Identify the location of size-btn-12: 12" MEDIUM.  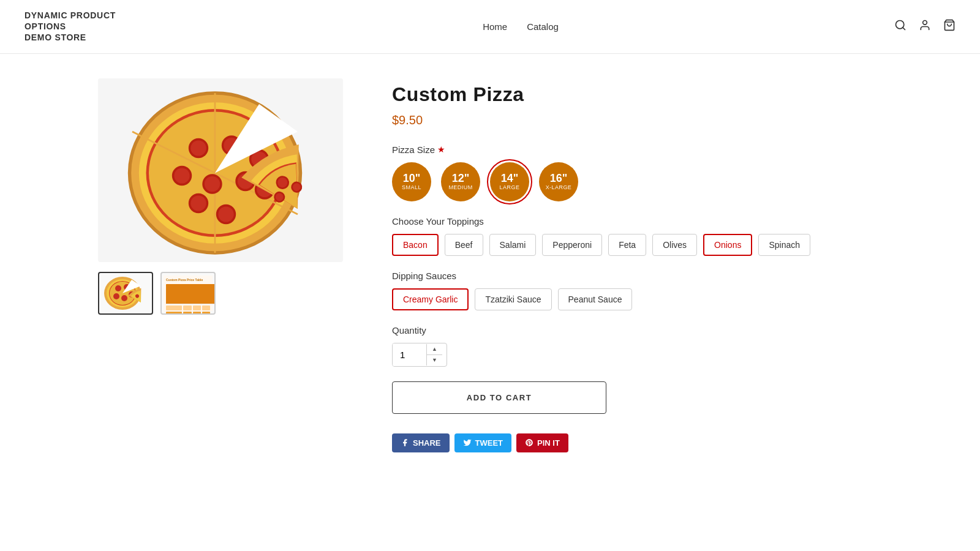
(461, 182).